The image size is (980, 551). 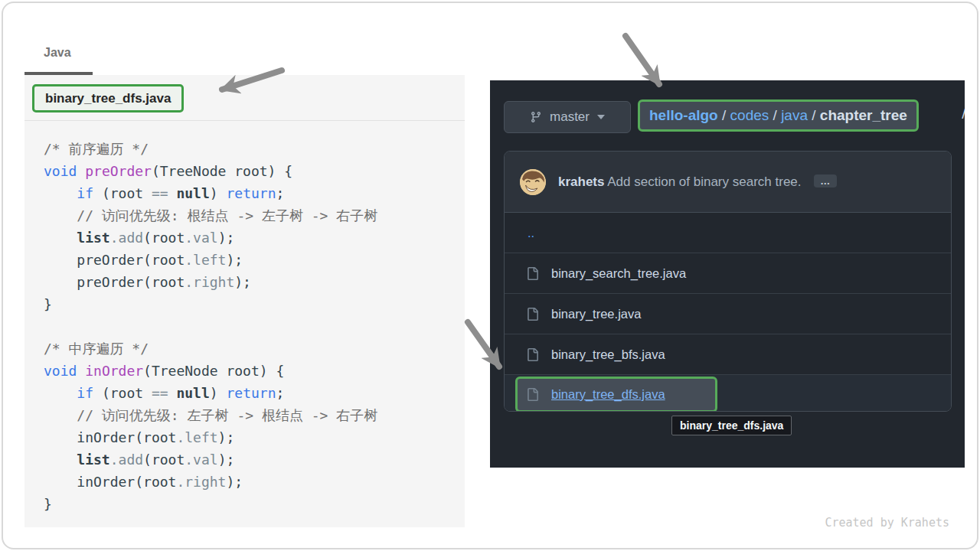 What do you see at coordinates (245, 98) in the screenshot?
I see `code-panel-header: binary_tree_dfs.java` at bounding box center [245, 98].